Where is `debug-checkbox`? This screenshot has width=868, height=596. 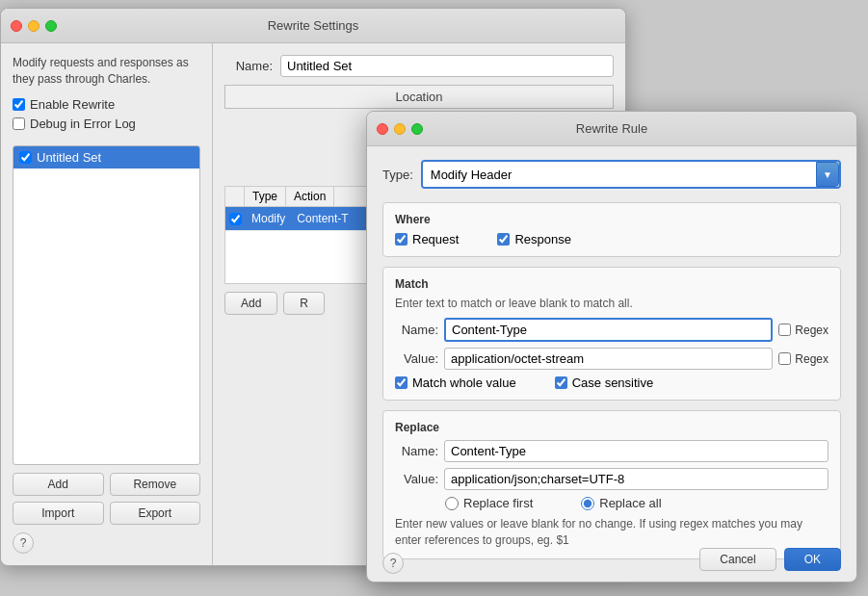 debug-checkbox is located at coordinates (19, 123).